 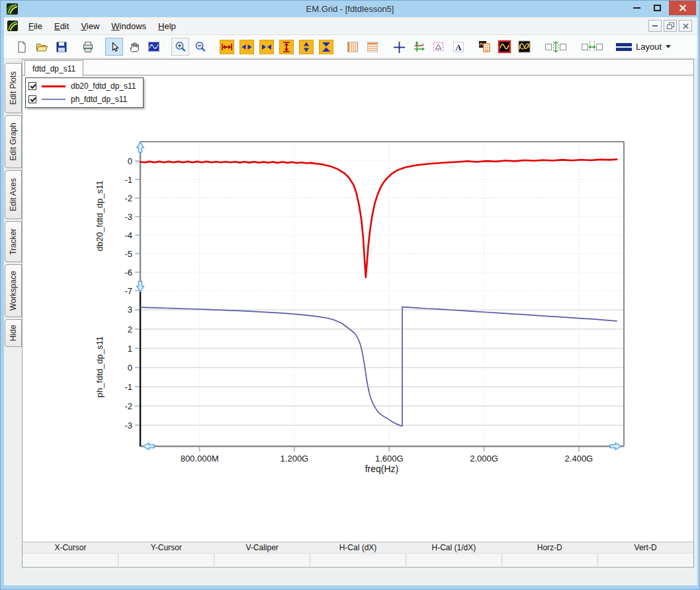 What do you see at coordinates (13, 291) in the screenshot?
I see `sidebar-tab-workspace: Workspace` at bounding box center [13, 291].